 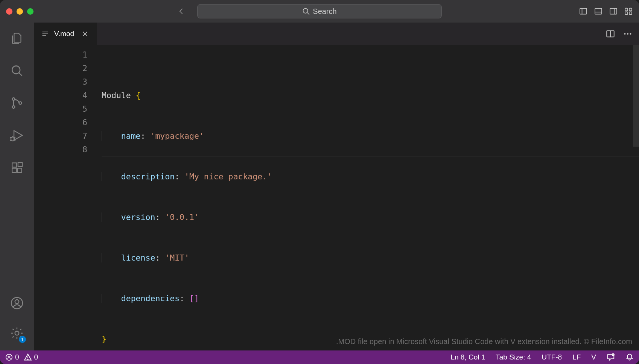 I want to click on line-number-gutter: 1 2 3 4 5 6 7 8, so click(x=68, y=198).